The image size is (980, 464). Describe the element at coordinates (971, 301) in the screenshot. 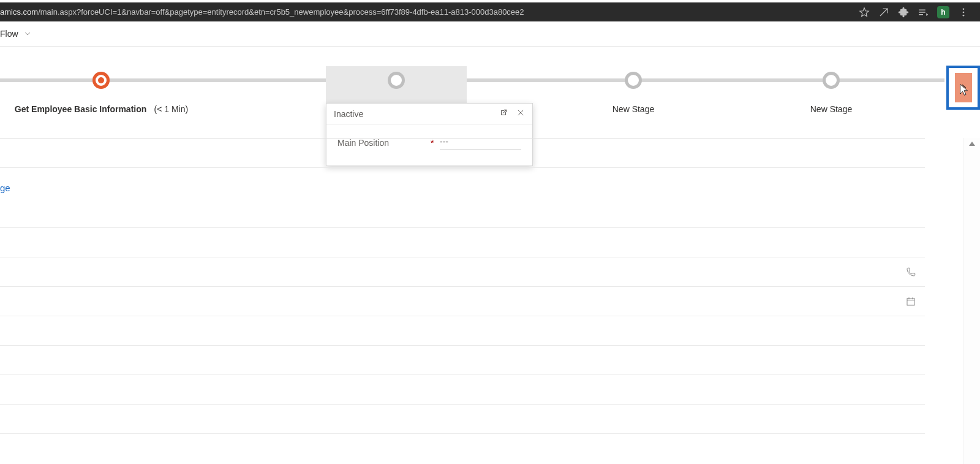

I see `vertical-scrollbar` at that location.